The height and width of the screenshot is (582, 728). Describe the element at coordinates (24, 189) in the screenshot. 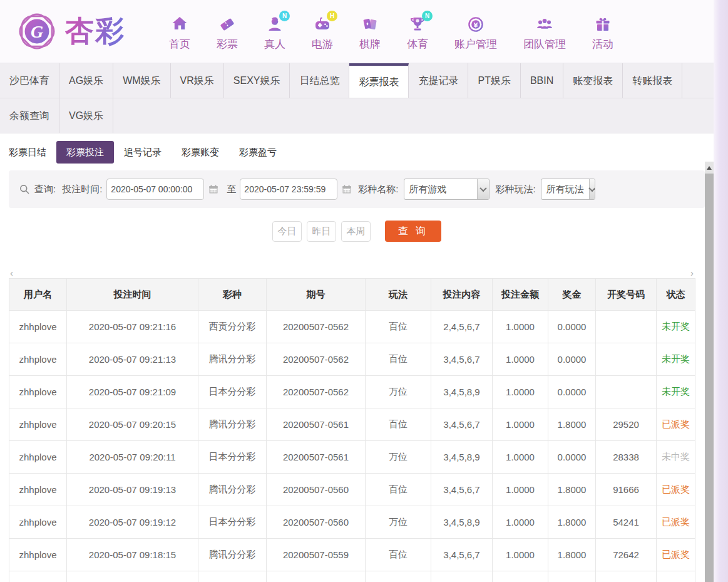

I see `search-icon` at that location.